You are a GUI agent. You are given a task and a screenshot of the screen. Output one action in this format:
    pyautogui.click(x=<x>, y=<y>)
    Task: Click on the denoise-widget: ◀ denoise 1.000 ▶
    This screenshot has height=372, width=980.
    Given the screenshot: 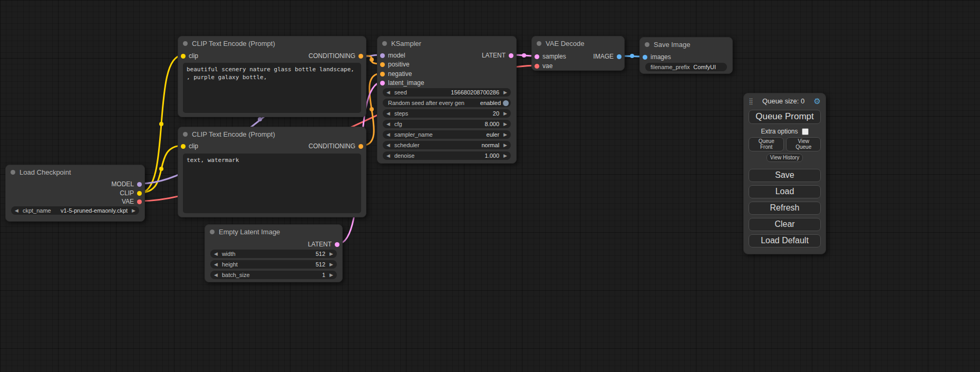 What is the action you would take?
    pyautogui.click(x=447, y=156)
    